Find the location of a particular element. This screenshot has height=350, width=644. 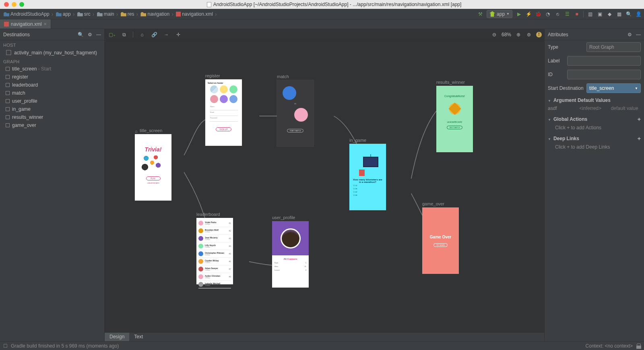

type-field: Root Graph is located at coordinates (613, 47).